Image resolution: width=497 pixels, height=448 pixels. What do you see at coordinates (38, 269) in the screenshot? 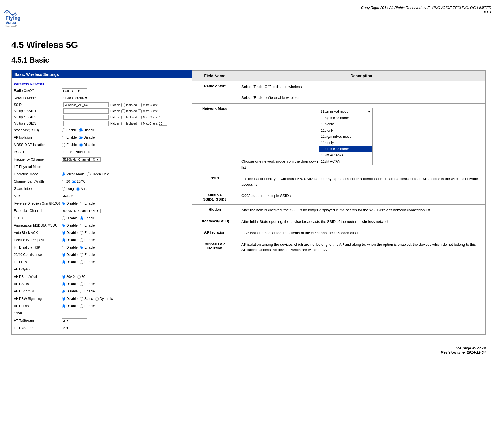
I see `vht-option-label: VHT Option` at bounding box center [38, 269].